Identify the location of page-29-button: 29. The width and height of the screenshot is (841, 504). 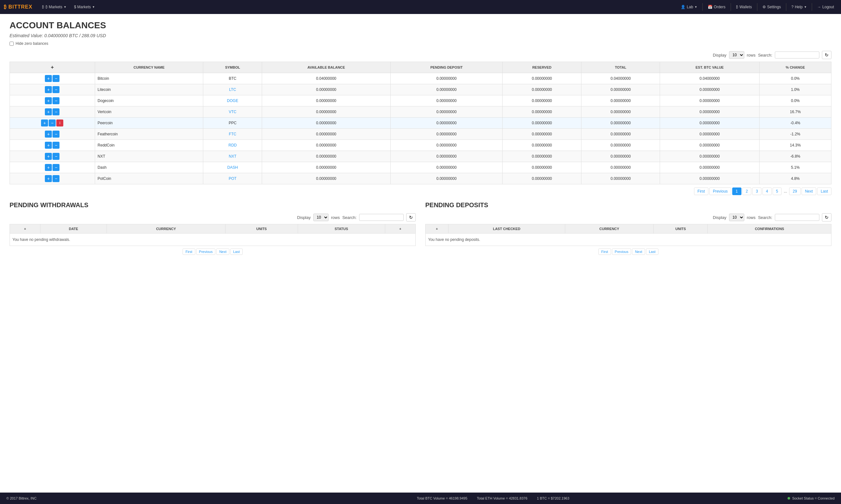
(795, 192).